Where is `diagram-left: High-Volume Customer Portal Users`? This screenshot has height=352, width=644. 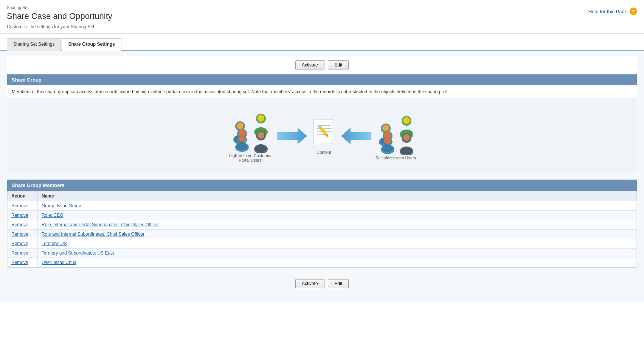 diagram-left: High-Volume Customer Portal Users is located at coordinates (250, 136).